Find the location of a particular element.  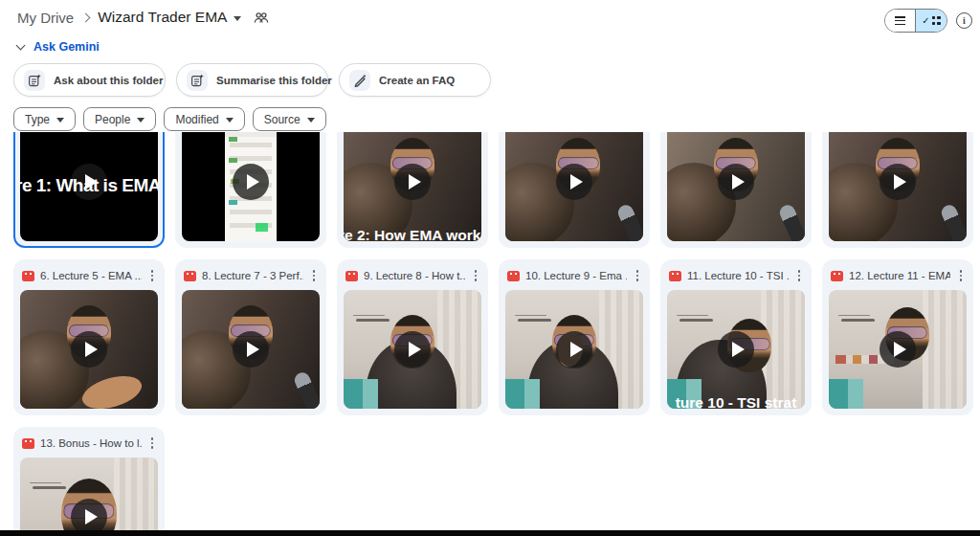

file-card: 10. Lecture 9 - Ema ... is located at coordinates (574, 337).